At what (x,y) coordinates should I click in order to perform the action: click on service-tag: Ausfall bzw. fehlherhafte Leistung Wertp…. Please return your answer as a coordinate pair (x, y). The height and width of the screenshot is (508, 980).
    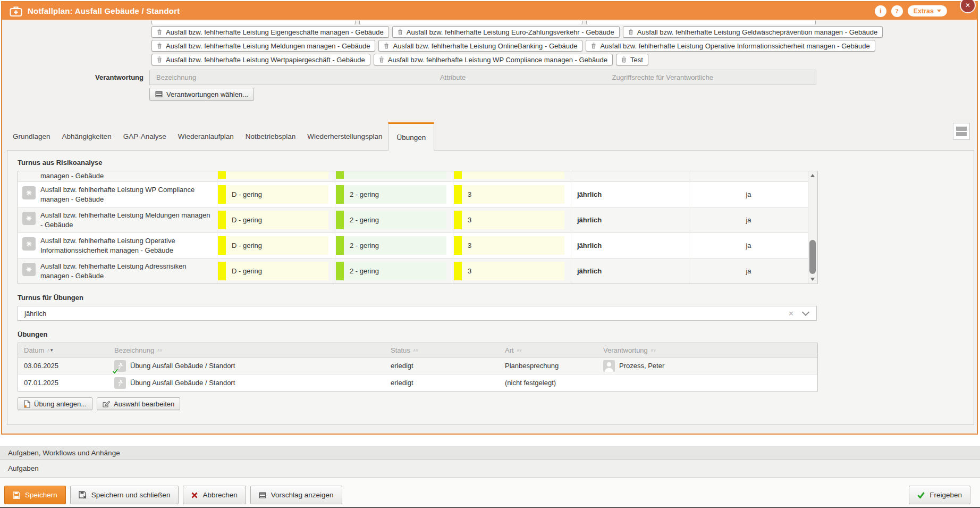
    Looking at the image, I should click on (261, 60).